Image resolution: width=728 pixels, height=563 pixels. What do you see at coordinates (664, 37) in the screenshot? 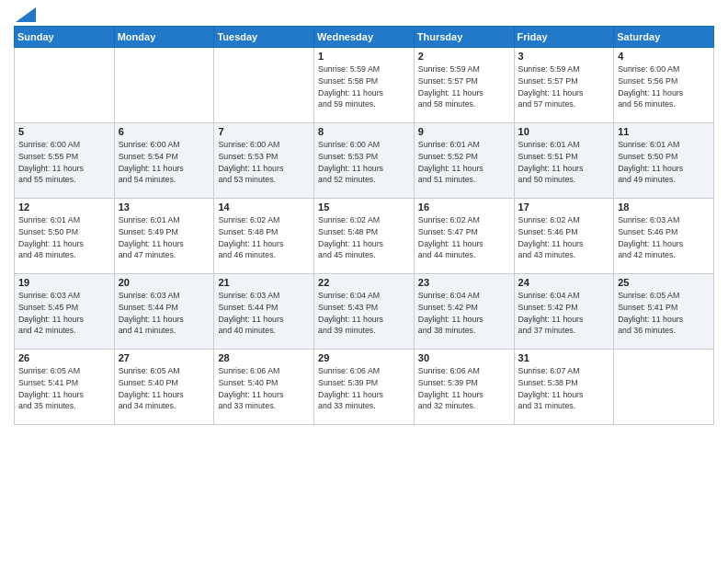
I see `weekday-header-cell: Saturday` at bounding box center [664, 37].